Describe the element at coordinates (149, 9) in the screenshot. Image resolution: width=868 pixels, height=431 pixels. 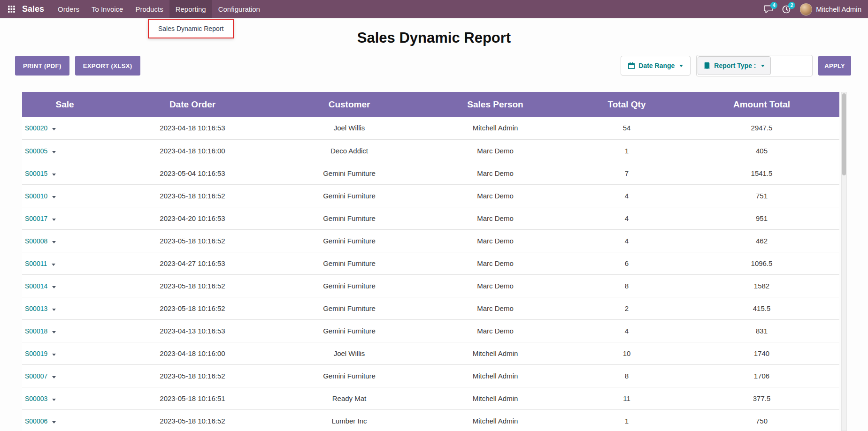
I see `menu-products: Products` at that location.